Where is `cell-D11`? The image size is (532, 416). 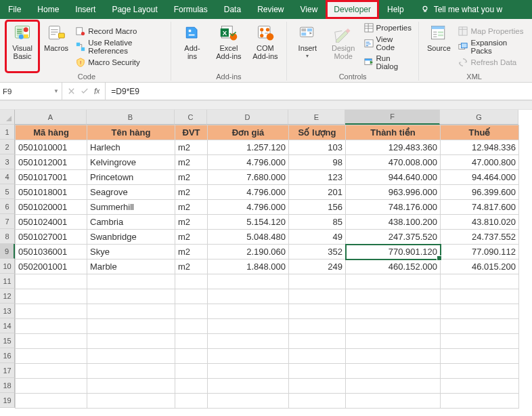
cell-D11 is located at coordinates (248, 282).